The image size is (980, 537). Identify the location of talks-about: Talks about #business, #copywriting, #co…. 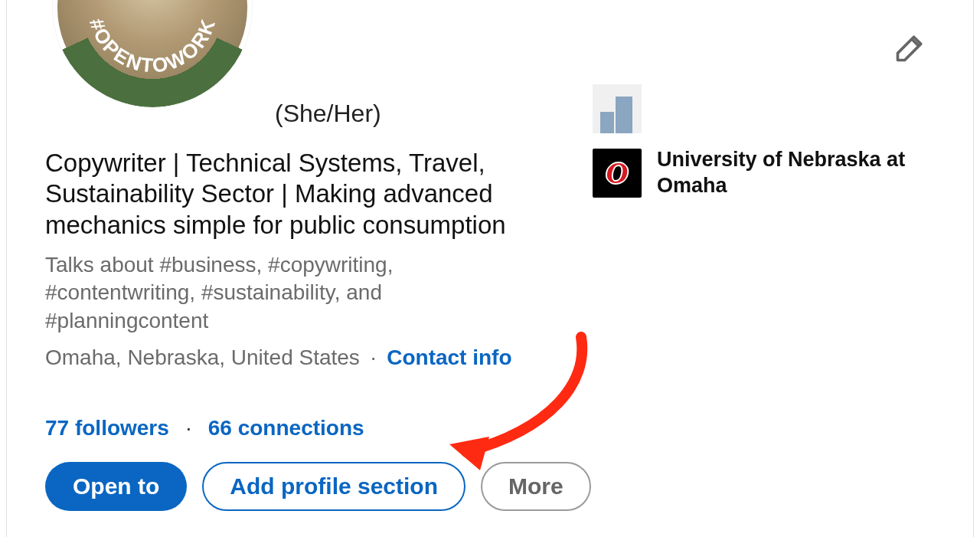
(275, 293).